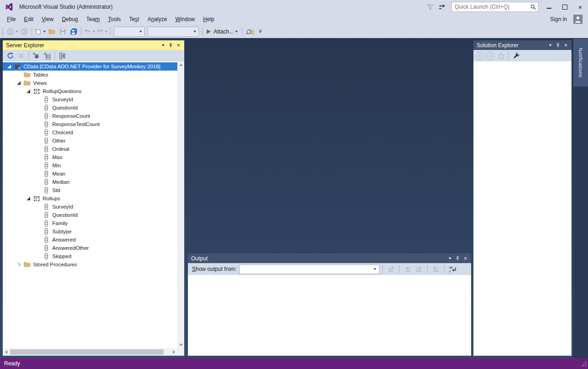 The image size is (588, 369). Describe the element at coordinates (580, 7) in the screenshot. I see `close-button: ×` at that location.